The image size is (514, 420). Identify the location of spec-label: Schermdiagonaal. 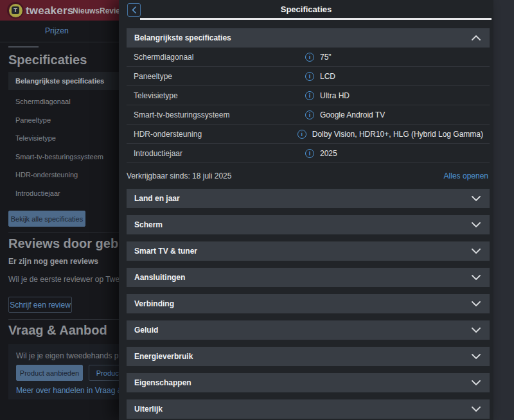
(220, 57).